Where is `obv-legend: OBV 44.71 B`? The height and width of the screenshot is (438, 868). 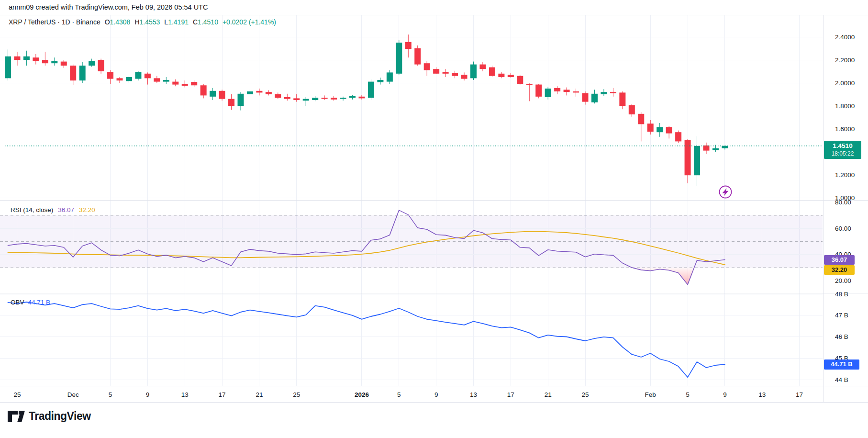
obv-legend: OBV 44.71 B is located at coordinates (31, 303).